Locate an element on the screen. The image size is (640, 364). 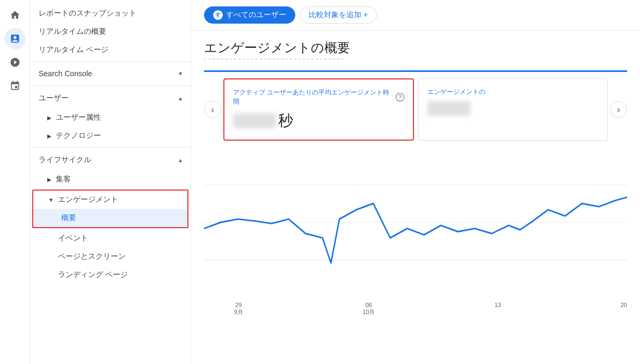
chevron-up-icon: ▴ is located at coordinates (180, 98).